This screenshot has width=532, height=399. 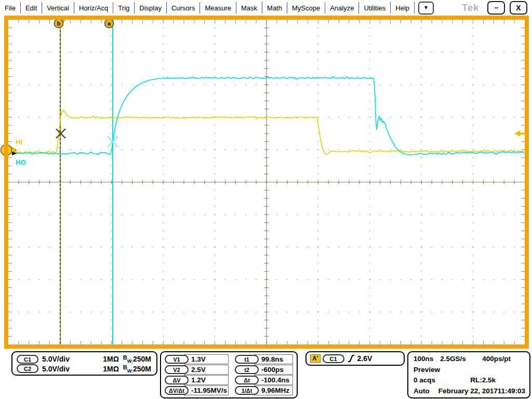 I want to click on cursor-balloon-b: b, so click(x=59, y=24).